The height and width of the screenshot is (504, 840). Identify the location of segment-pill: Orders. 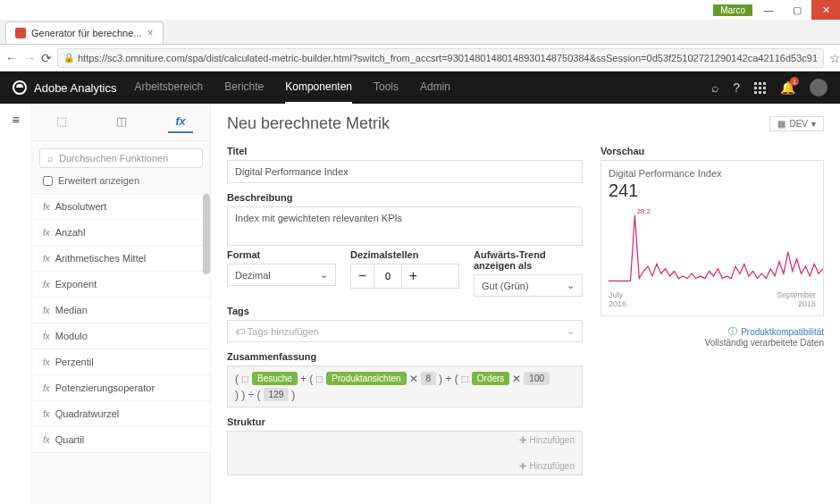
(491, 379).